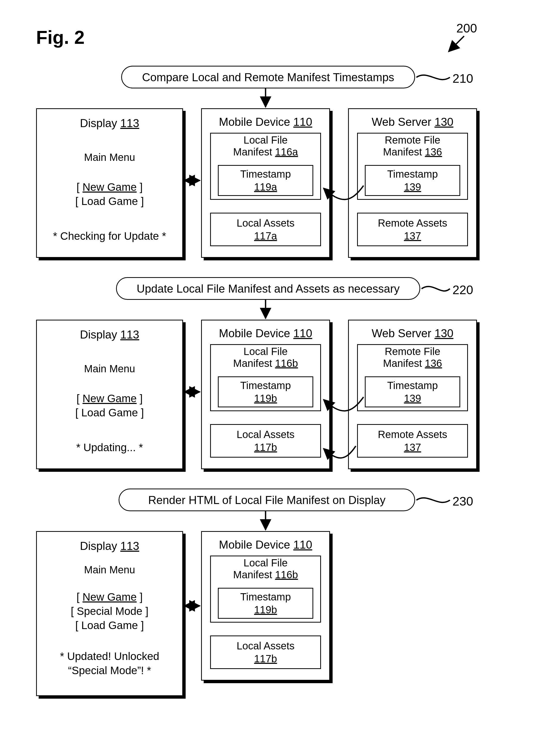 This screenshot has height=735, width=560. What do you see at coordinates (413, 392) in the screenshot?
I see `server-timestamp-text-2: Timestamp 139` at bounding box center [413, 392].